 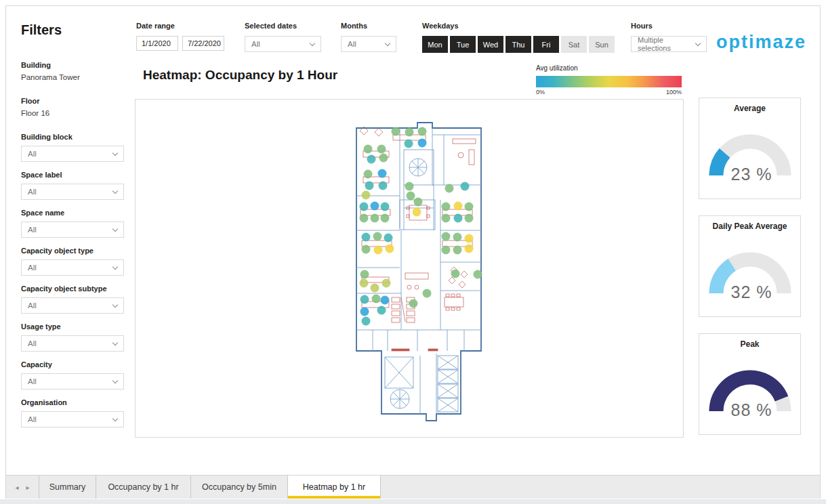 I want to click on gauge-value: 88 %, so click(x=752, y=410).